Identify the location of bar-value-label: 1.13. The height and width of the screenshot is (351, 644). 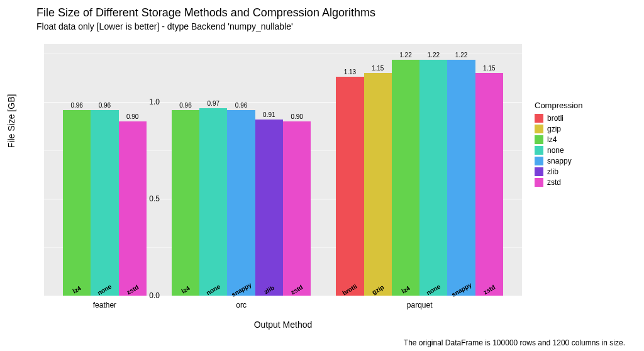
(350, 72).